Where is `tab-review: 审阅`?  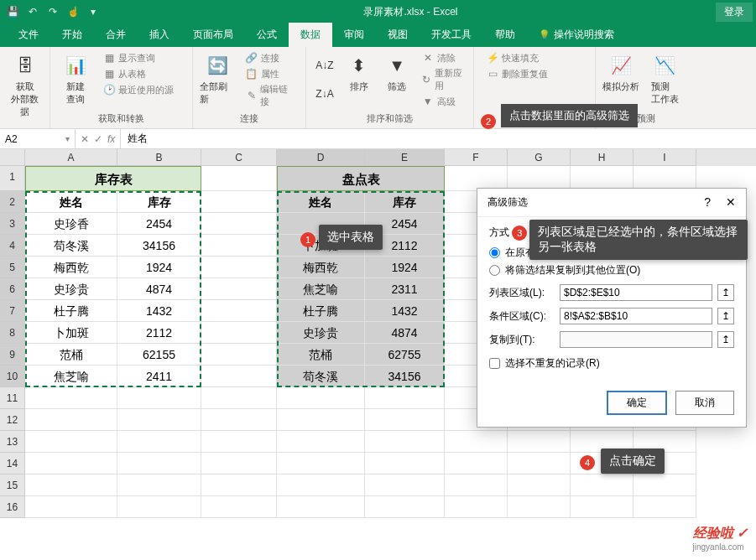 tab-review: 审阅 is located at coordinates (354, 35).